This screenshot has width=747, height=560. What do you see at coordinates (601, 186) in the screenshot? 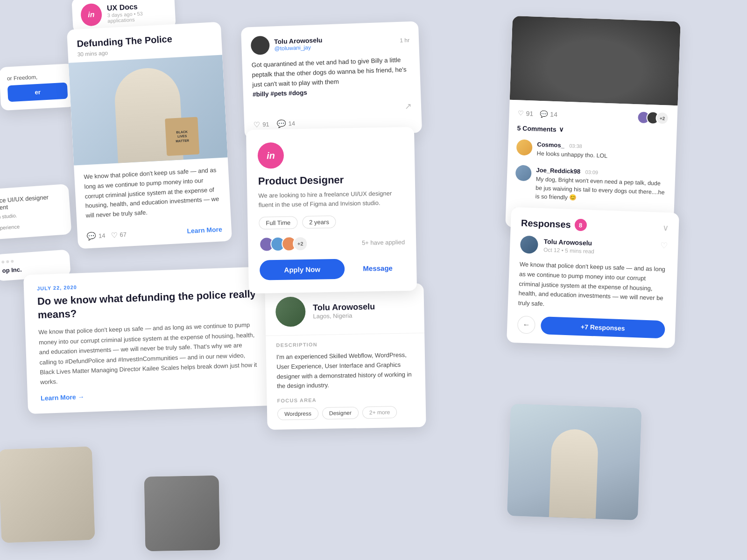
I see `comment-body-2: Joe_Reddick98 03:09 My dog, Bright won't…` at bounding box center [601, 186].